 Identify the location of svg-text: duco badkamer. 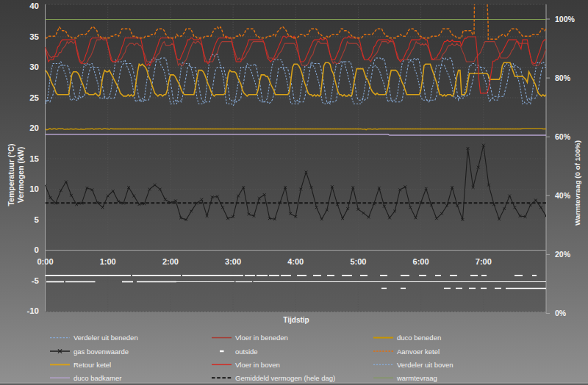
(97, 378).